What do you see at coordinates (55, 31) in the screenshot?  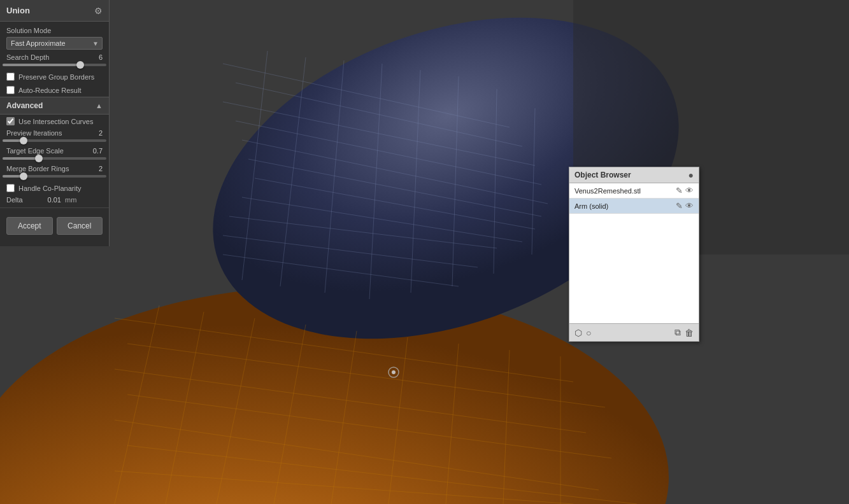 I see `solution-mode-label: Solution Mode` at bounding box center [55, 31].